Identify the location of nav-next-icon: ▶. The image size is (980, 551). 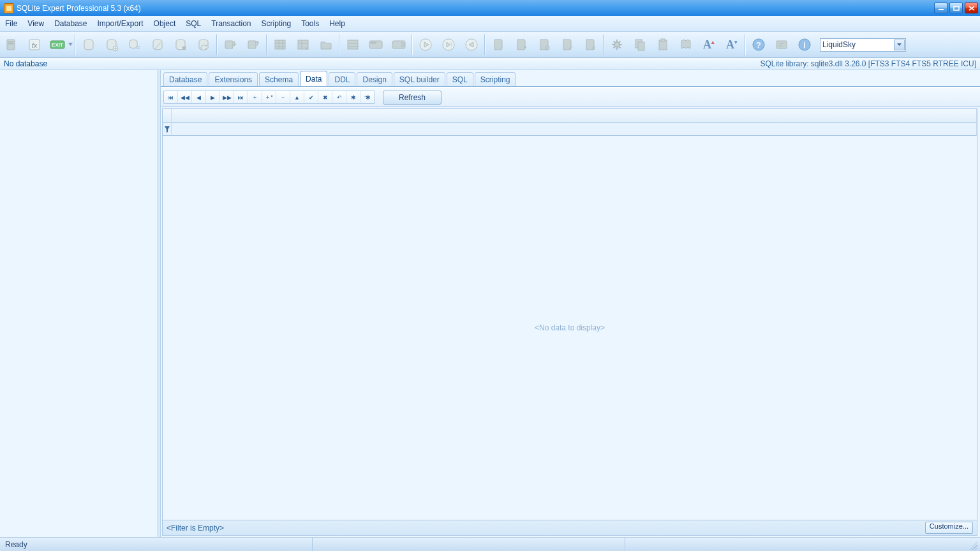
(213, 97).